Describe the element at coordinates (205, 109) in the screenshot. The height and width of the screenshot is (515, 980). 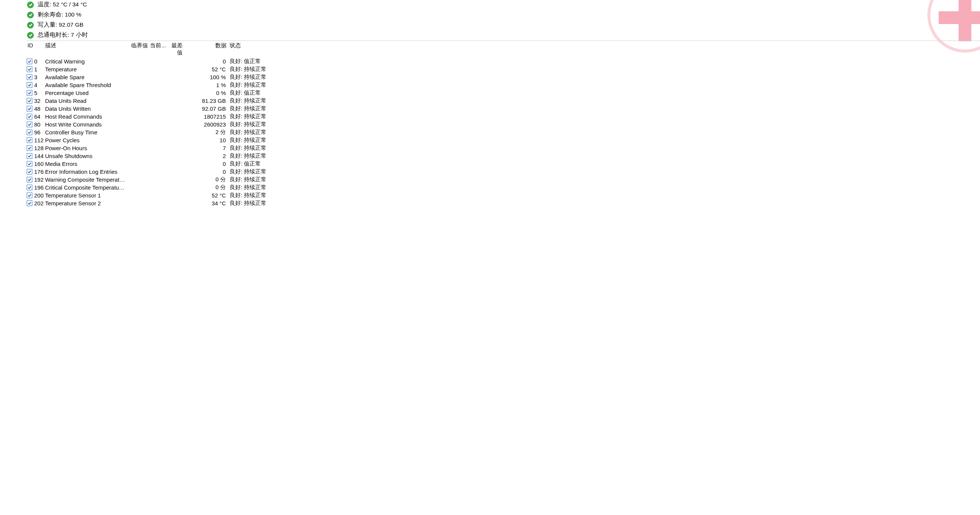
I see `row-data-value: 92.07 GB` at that location.